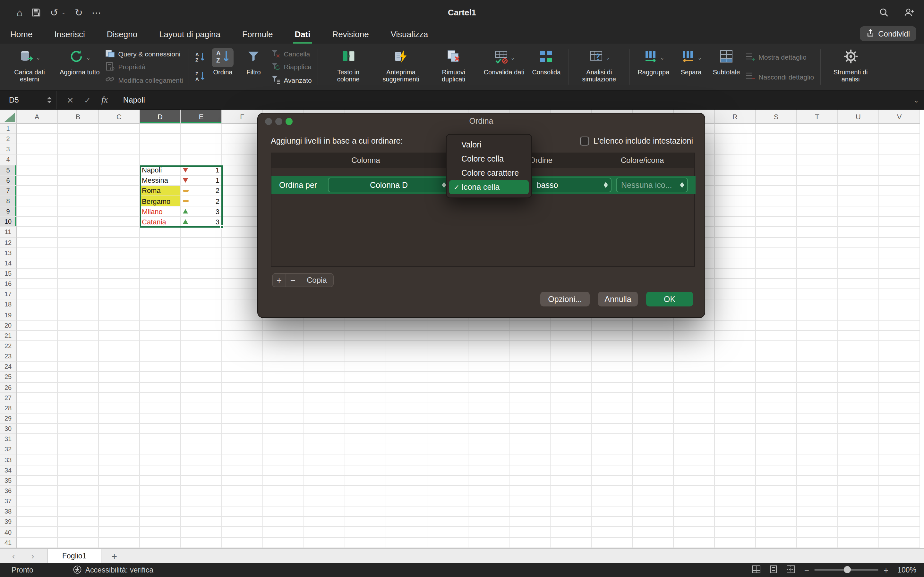 This screenshot has height=577, width=924. I want to click on cell-E41, so click(202, 543).